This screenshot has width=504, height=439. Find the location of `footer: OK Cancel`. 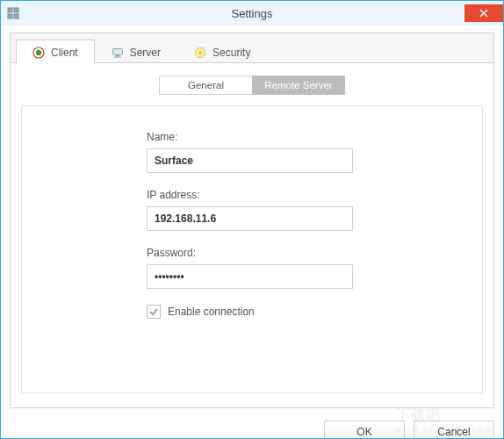

footer: OK Cancel is located at coordinates (252, 423).